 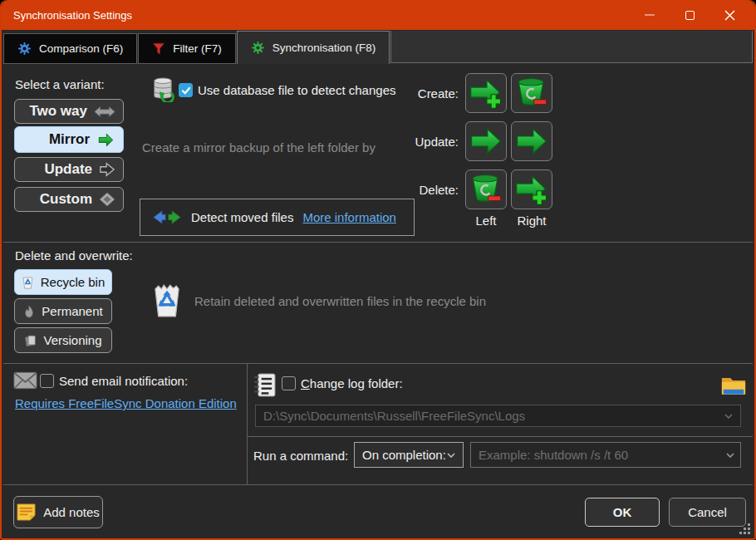 I want to click on variant-update-button: Update, so click(x=69, y=169).